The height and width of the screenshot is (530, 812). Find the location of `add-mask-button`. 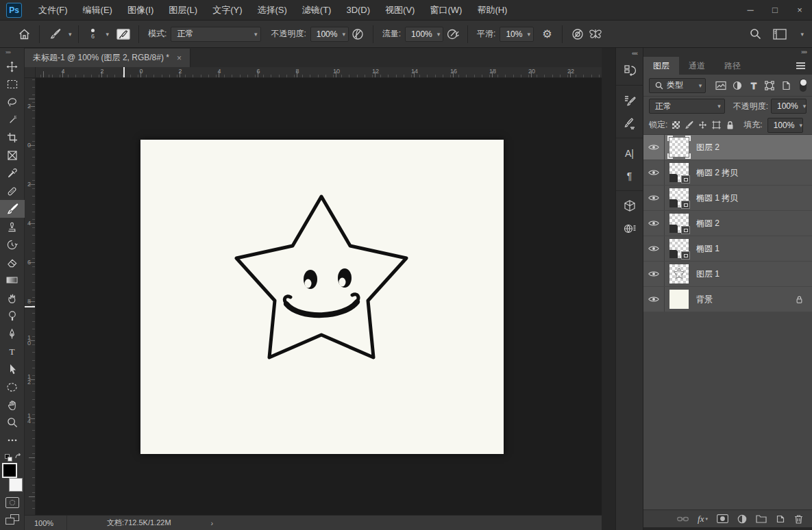

add-mask-button is located at coordinates (722, 519).